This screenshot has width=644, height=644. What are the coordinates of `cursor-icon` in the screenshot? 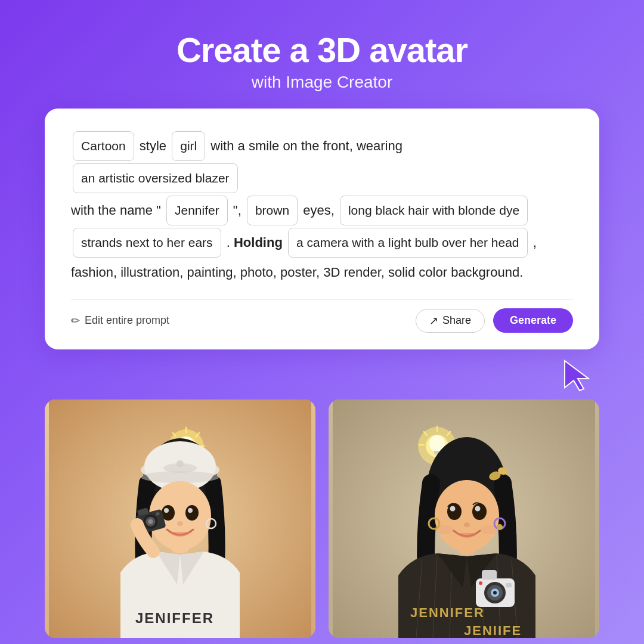 It's located at (577, 376).